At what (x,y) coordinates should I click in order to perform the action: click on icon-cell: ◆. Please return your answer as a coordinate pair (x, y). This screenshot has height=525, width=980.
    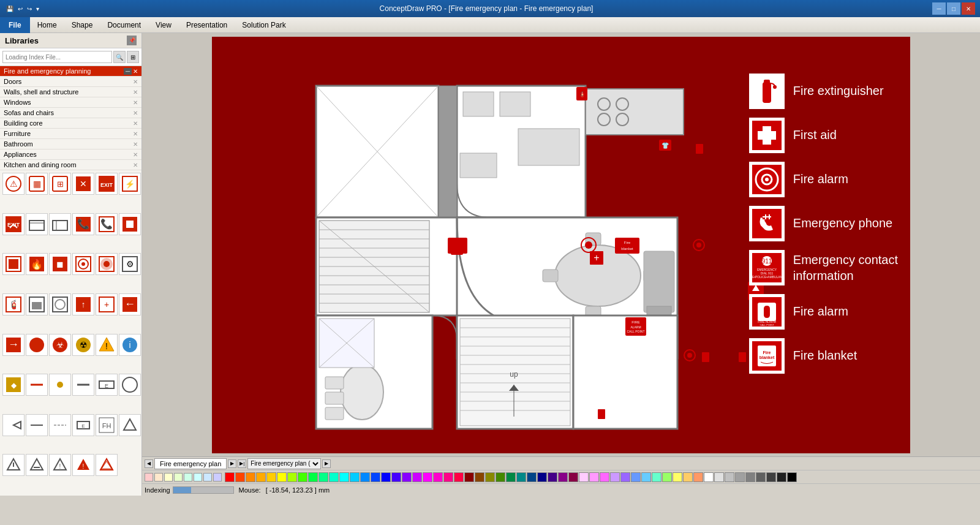
    Looking at the image, I should click on (13, 385).